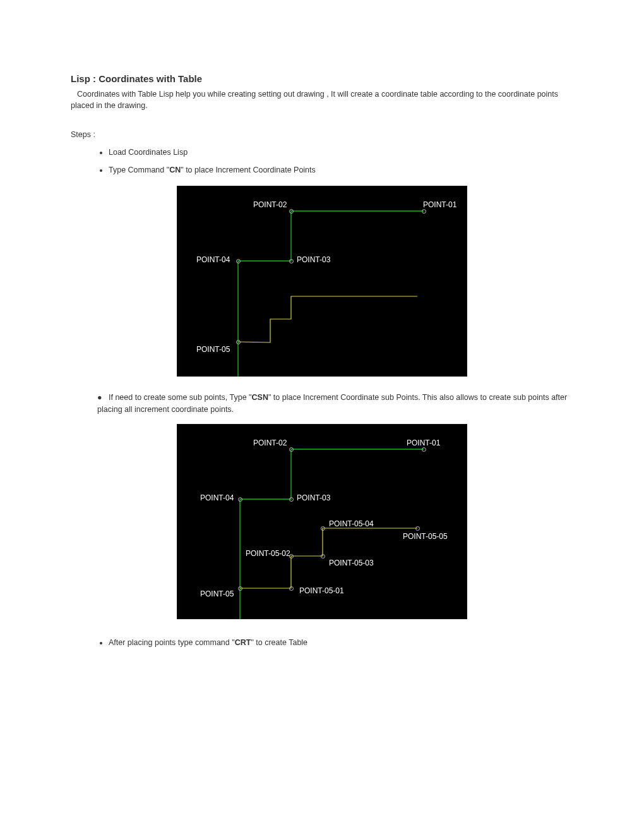 Image resolution: width=644 pixels, height=834 pixels. What do you see at coordinates (279, 643) in the screenshot?
I see `step4-text-b: " to create Table` at bounding box center [279, 643].